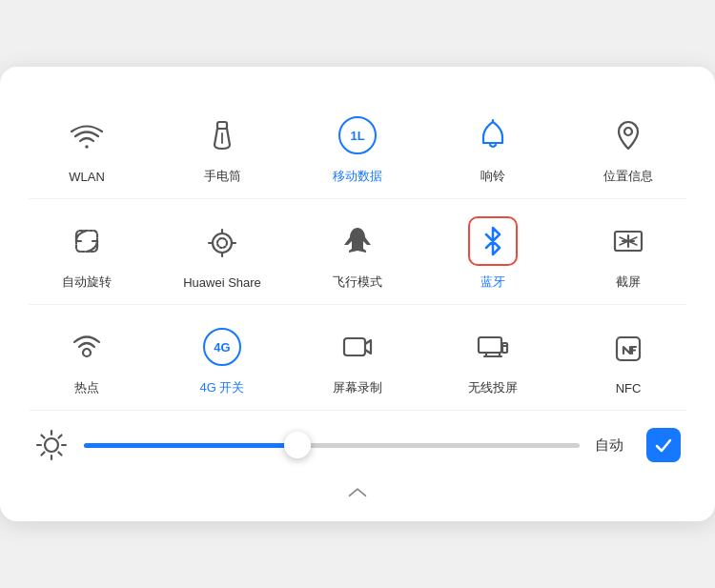 The image size is (715, 588). Describe the element at coordinates (222, 347) in the screenshot. I see `4g-icon: 4G` at that location.